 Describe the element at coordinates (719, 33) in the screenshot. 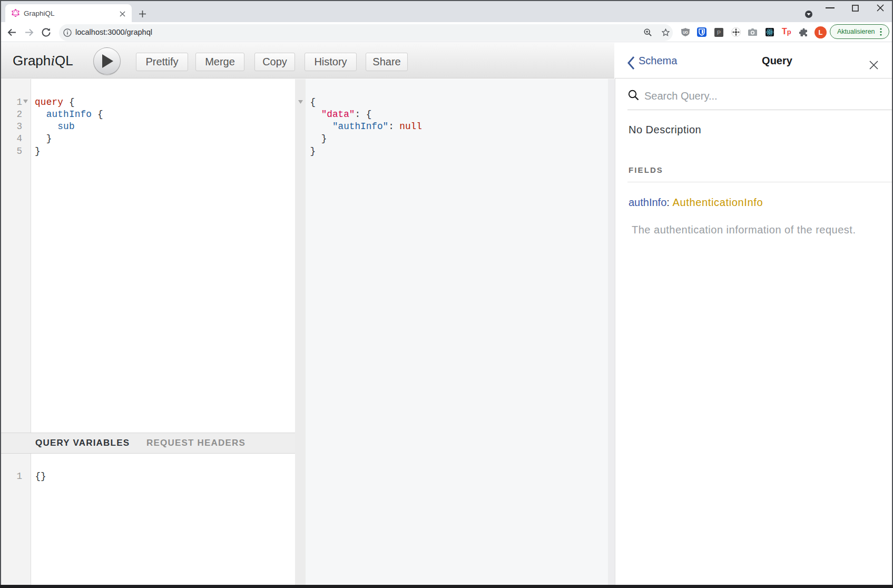

I see `svg-text: P` at that location.